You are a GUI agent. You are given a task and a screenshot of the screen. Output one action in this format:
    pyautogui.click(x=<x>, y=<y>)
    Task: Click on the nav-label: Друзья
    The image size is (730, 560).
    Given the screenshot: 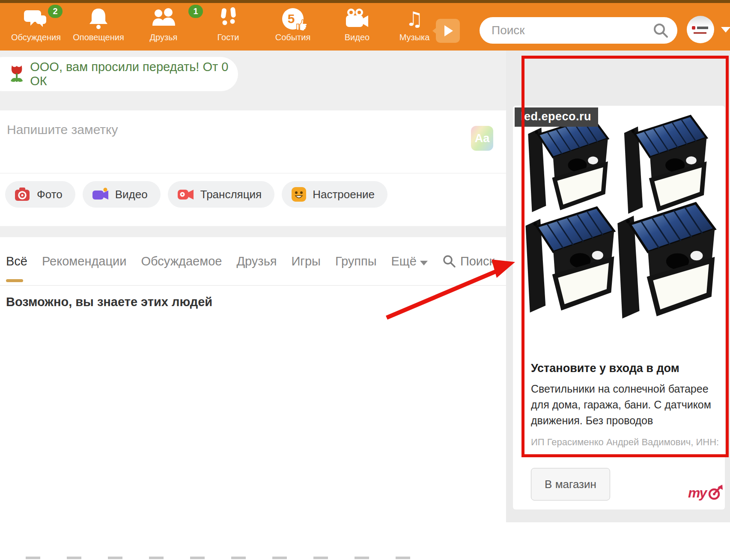 What is the action you would take?
    pyautogui.click(x=164, y=38)
    